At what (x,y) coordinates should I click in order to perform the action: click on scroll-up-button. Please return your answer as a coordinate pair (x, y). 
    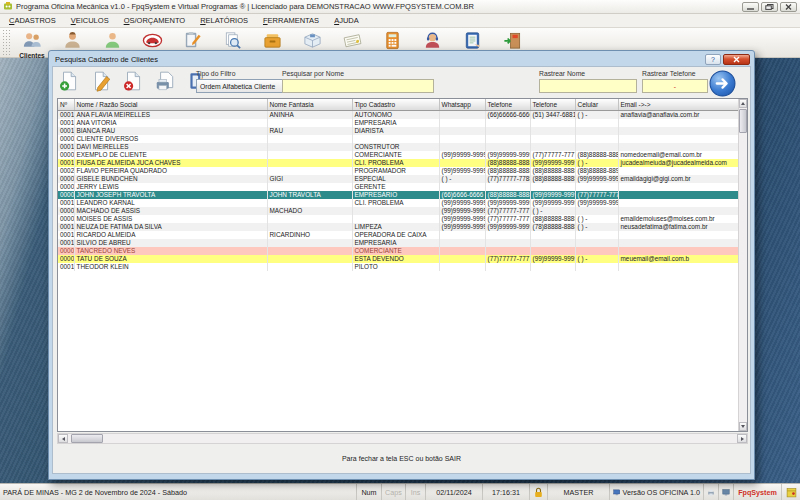
    Looking at the image, I should click on (743, 104).